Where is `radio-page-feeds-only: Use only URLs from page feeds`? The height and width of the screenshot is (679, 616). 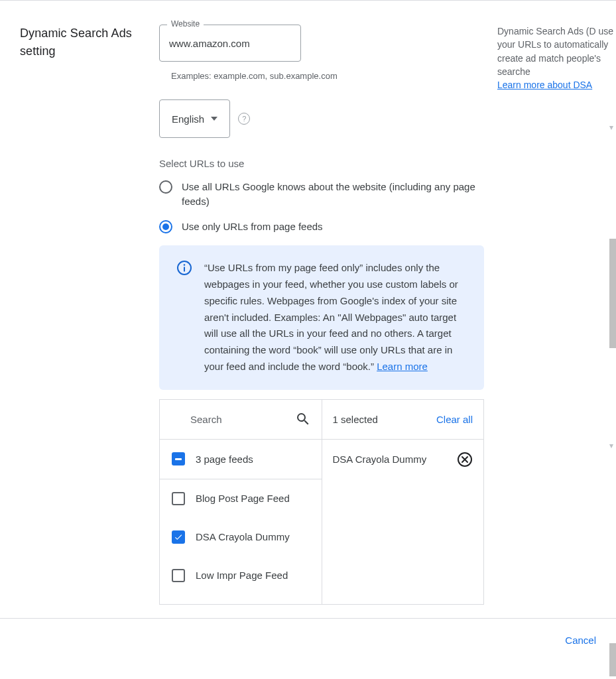 radio-page-feeds-only: Use only URLs from page feeds is located at coordinates (322, 227).